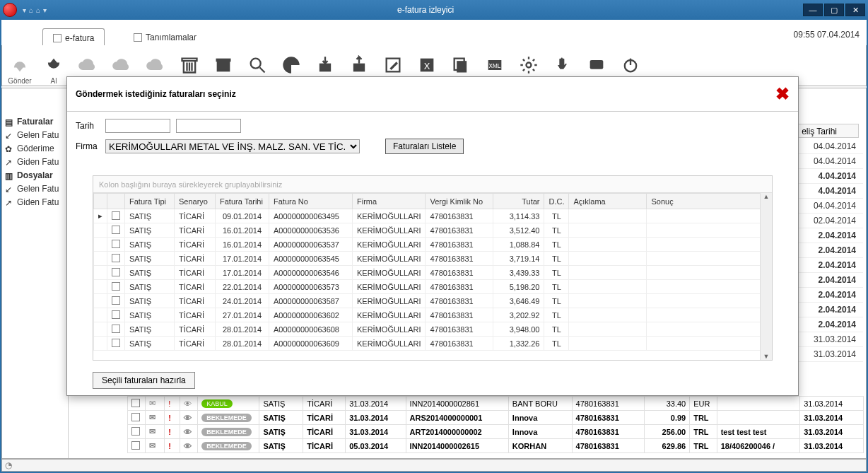 This screenshot has height=473, width=868. What do you see at coordinates (433, 245) in the screenshot?
I see `invoice-row: SATIŞTİCARİ16.01.2014A00000000063537KERİ…` at bounding box center [433, 245].